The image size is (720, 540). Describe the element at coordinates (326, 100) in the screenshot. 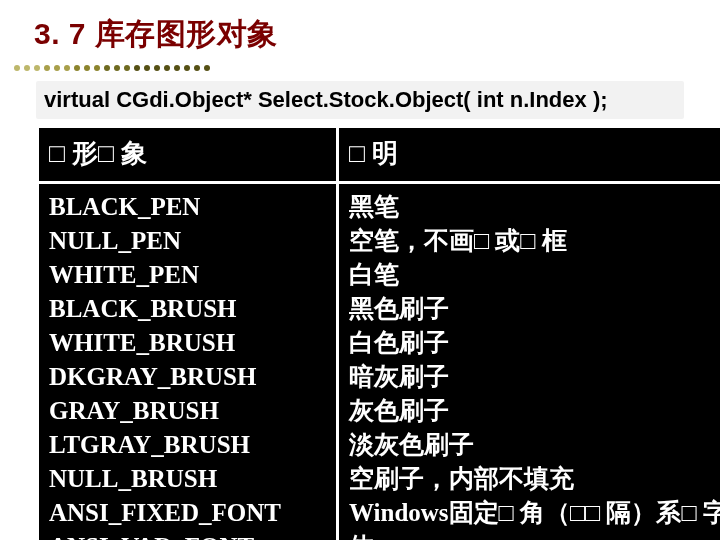

I see `signature-text: virtual CGdi.Object* Select.Stock.Object…` at that location.